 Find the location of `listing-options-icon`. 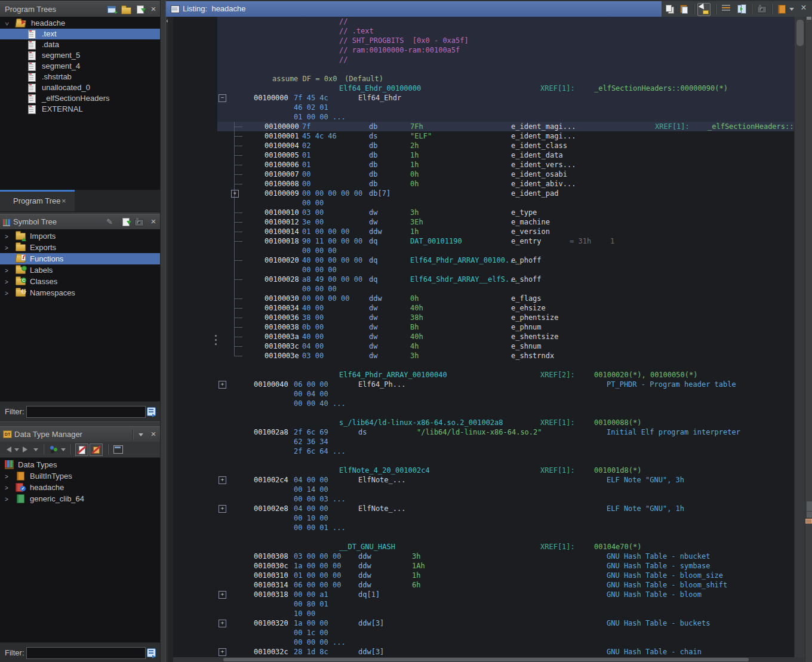

listing-options-icon is located at coordinates (782, 9).